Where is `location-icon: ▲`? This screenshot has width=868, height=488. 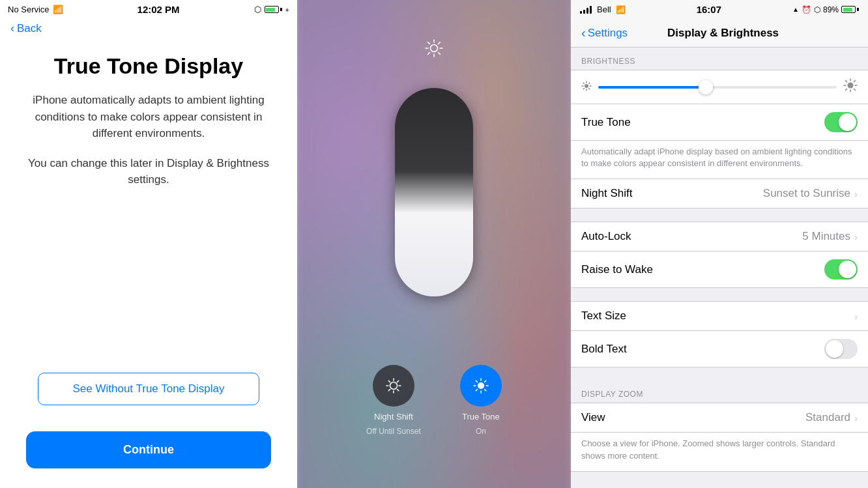 location-icon: ▲ is located at coordinates (796, 9).